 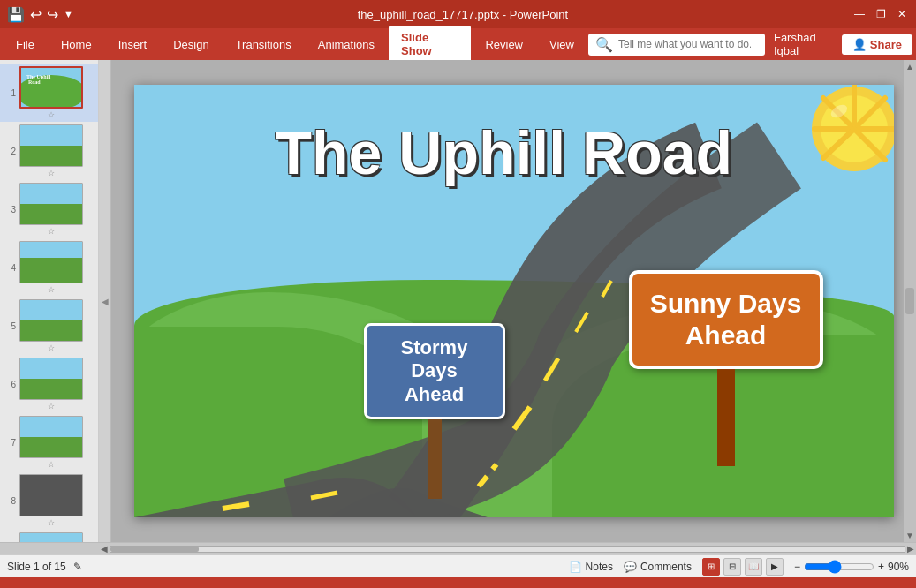 What do you see at coordinates (859, 14) in the screenshot?
I see `minimize-button: —` at bounding box center [859, 14].